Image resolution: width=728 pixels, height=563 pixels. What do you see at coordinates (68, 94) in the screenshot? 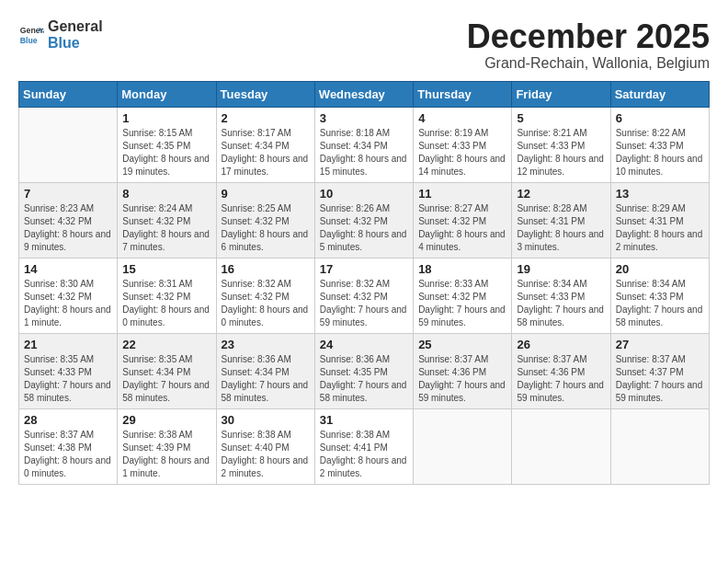
I see `day-header-sunday: Sunday` at bounding box center [68, 94].